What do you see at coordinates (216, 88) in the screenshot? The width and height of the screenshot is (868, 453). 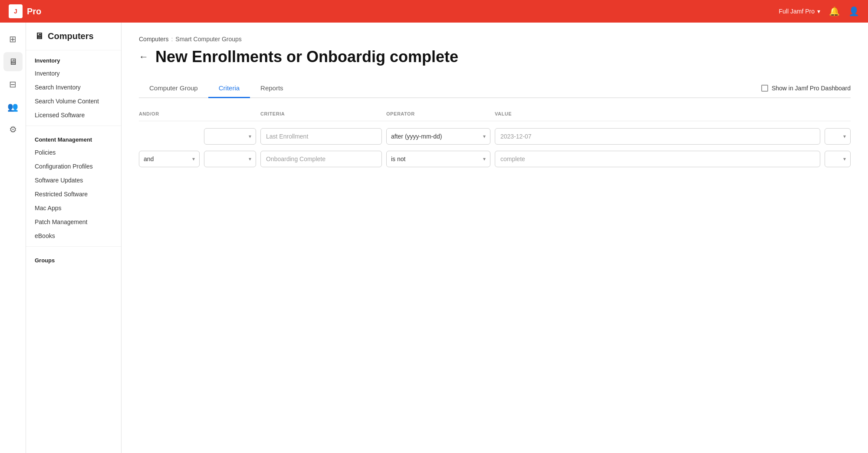 I see `tabs: Computer Group Criteria Reports` at bounding box center [216, 88].